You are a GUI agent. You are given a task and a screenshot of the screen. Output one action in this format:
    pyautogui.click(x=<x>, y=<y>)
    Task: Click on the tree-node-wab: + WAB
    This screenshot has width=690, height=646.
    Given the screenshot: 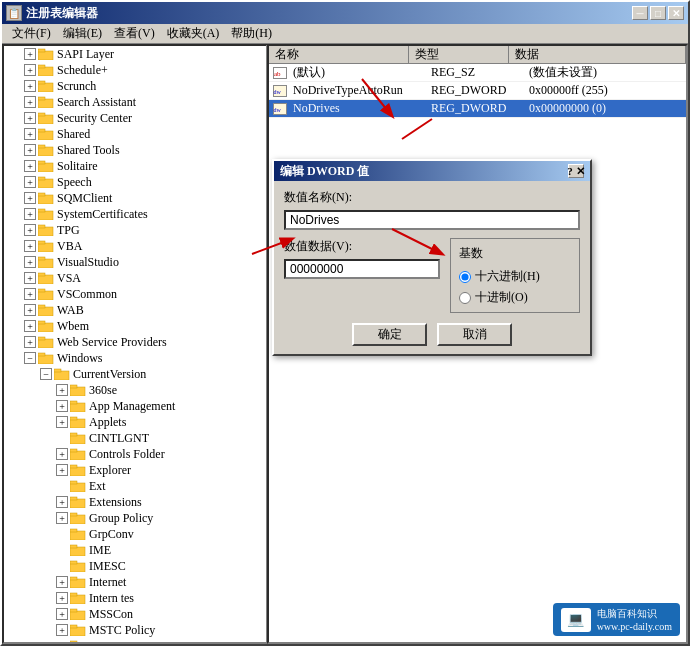 What is the action you would take?
    pyautogui.click(x=135, y=310)
    